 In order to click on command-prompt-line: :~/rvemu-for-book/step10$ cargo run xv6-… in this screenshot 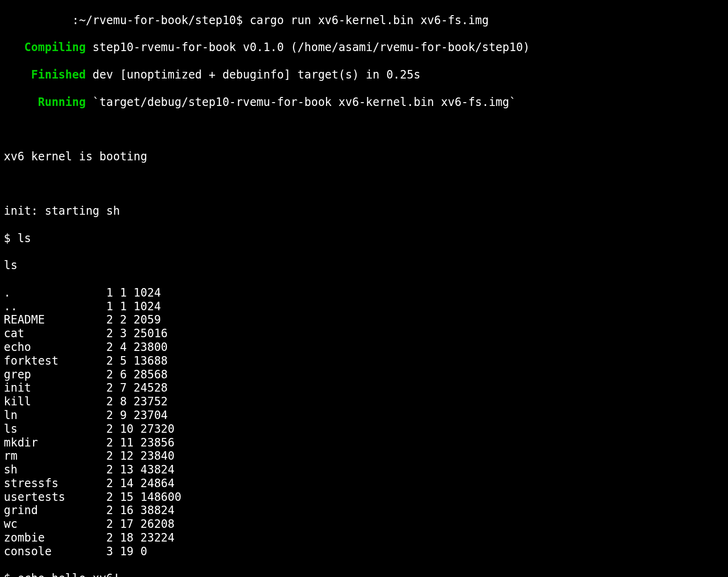, I will do `click(364, 21)`.